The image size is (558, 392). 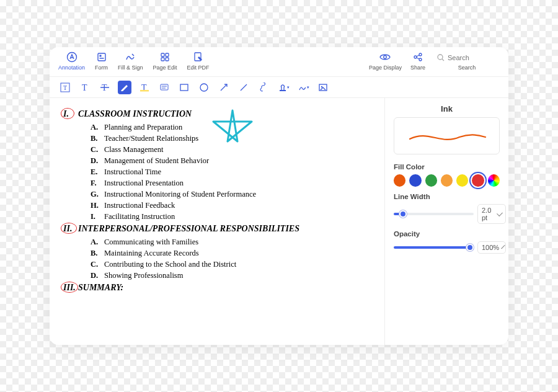 I want to click on fillcolor-label: Fill Color, so click(x=446, y=167).